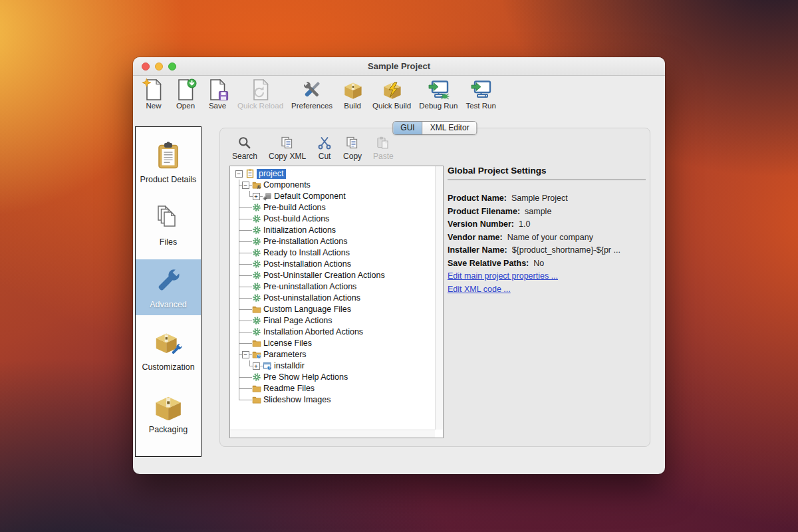  Describe the element at coordinates (168, 350) in the screenshot. I see `sidebar-item-customization: Customization` at that location.